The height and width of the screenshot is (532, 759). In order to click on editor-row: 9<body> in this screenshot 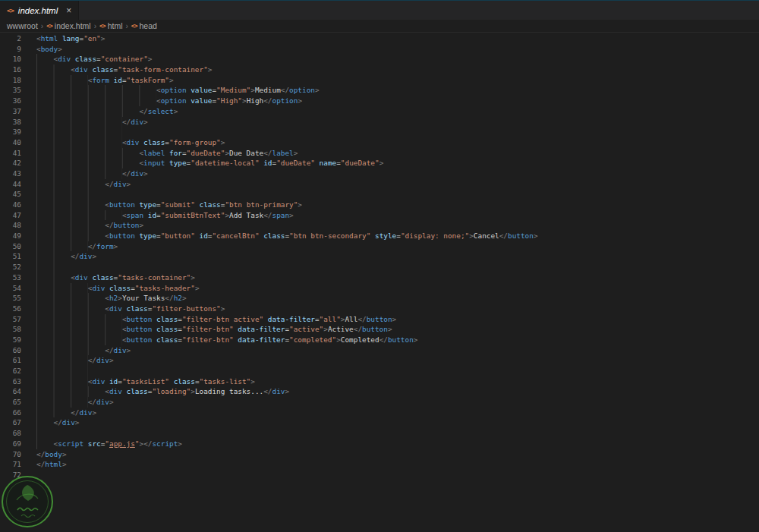, I will do `click(380, 49)`.